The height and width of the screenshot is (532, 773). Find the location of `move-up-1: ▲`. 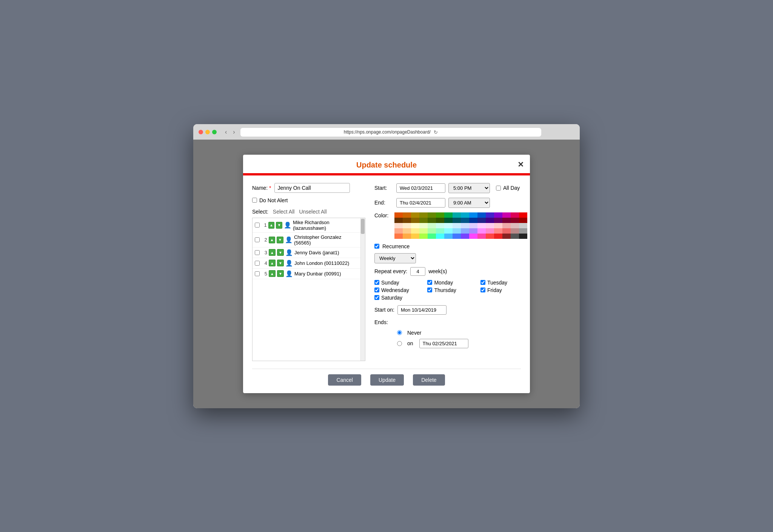

move-up-1: ▲ is located at coordinates (272, 225).